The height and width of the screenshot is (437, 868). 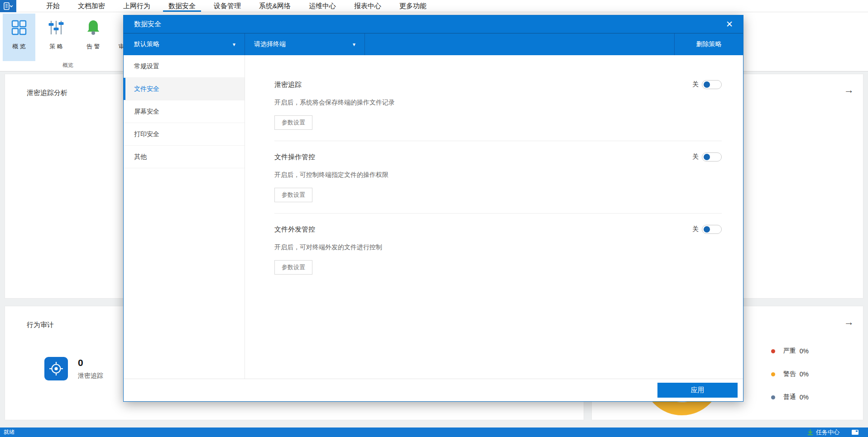 What do you see at coordinates (790, 351) in the screenshot?
I see `legend-item-critical: 严重 0%` at bounding box center [790, 351].